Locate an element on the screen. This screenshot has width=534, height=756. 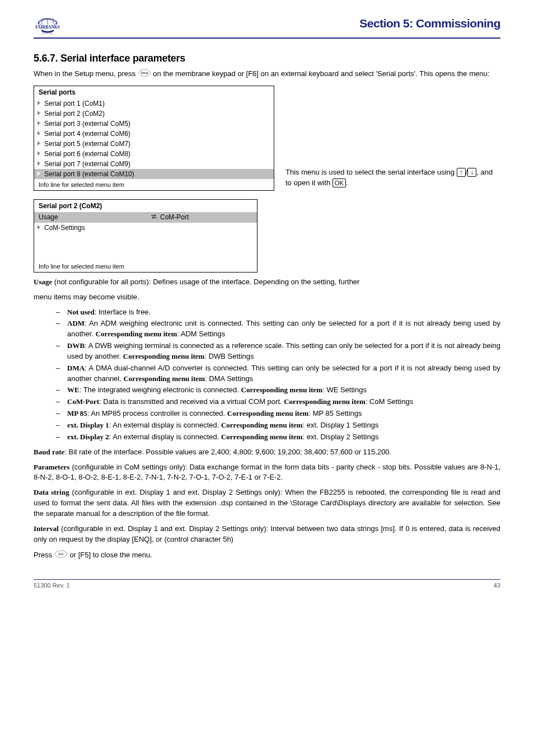
bullet-item: DMA: A DMA dual-channel A/D converter is… is located at coordinates (278, 374).